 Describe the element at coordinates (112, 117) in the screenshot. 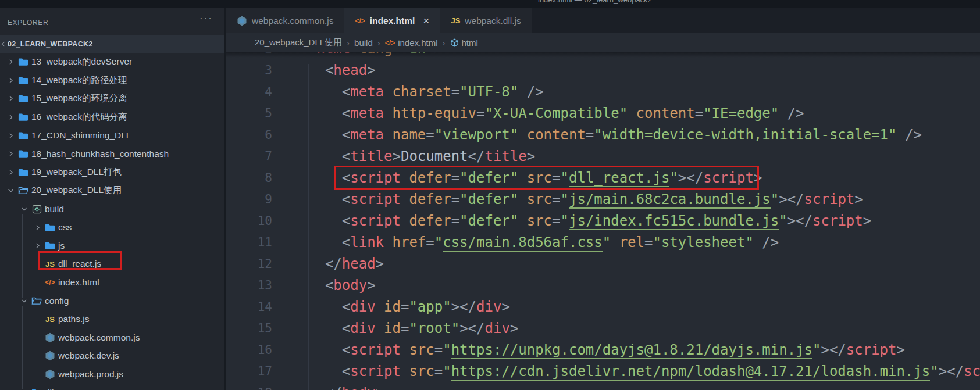

I see `tree-item-16-webpack: 16_webpack的代码分离` at that location.